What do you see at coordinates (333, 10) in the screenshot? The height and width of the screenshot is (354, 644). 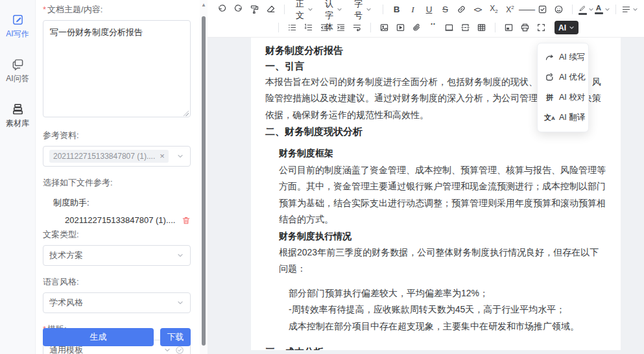 I see `font-family-dropdown: 默认字体` at bounding box center [333, 10].